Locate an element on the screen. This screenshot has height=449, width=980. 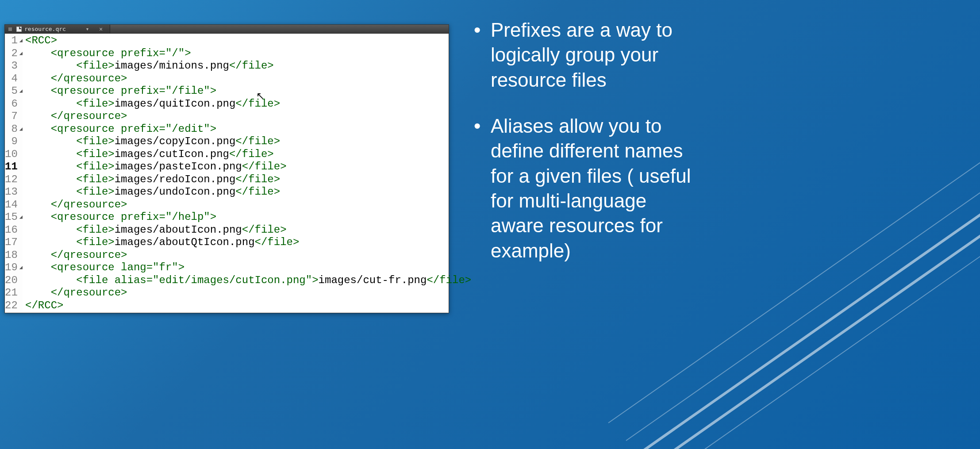
code-line: </RCC> is located at coordinates (248, 306).